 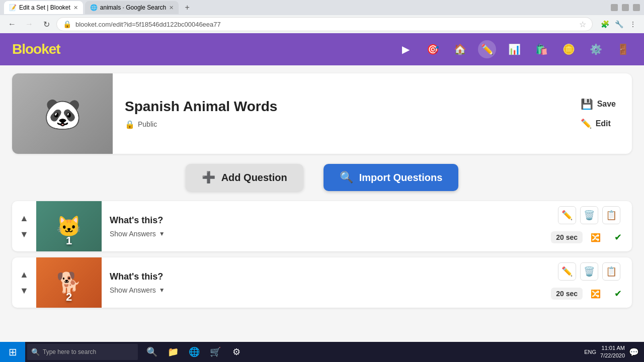 I want to click on question-2-time: 20 sec, so click(x=567, y=294).